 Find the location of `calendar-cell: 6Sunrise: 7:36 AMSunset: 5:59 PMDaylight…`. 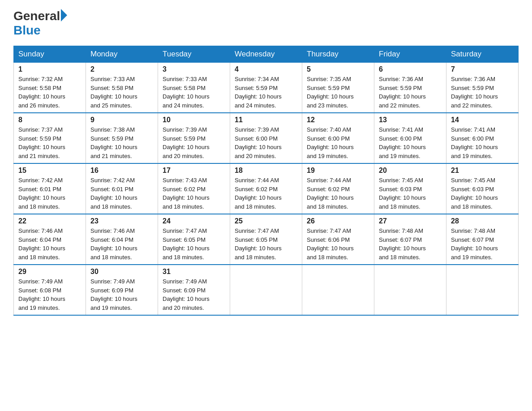

calendar-cell: 6Sunrise: 7:36 AMSunset: 5:59 PMDaylight… is located at coordinates (410, 88).